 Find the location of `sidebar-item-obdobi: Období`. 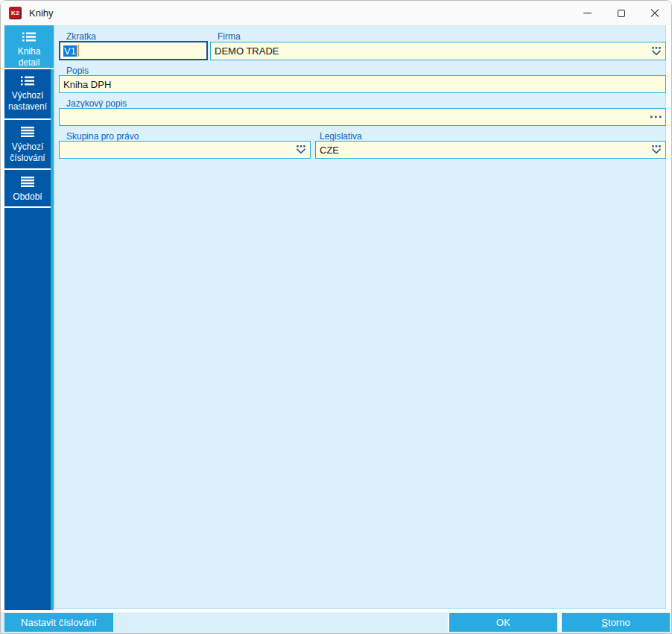

sidebar-item-obdobi: Období is located at coordinates (28, 189).